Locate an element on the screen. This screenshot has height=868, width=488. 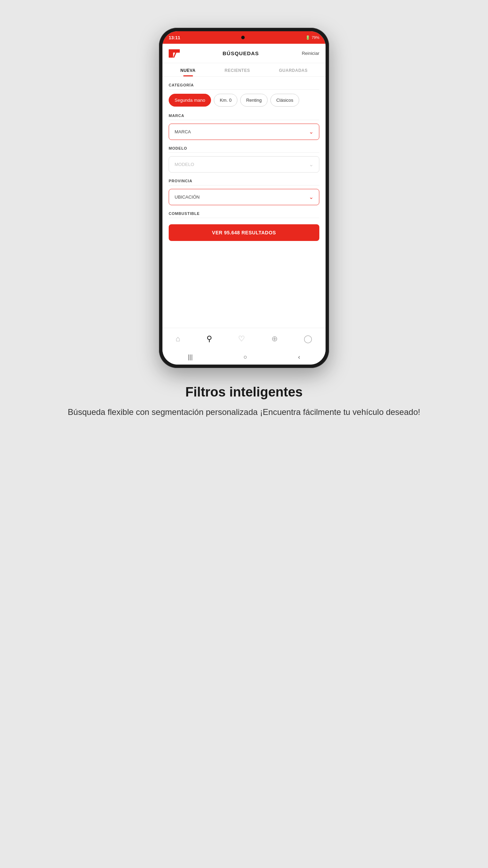
logo-svg is located at coordinates (174, 53).